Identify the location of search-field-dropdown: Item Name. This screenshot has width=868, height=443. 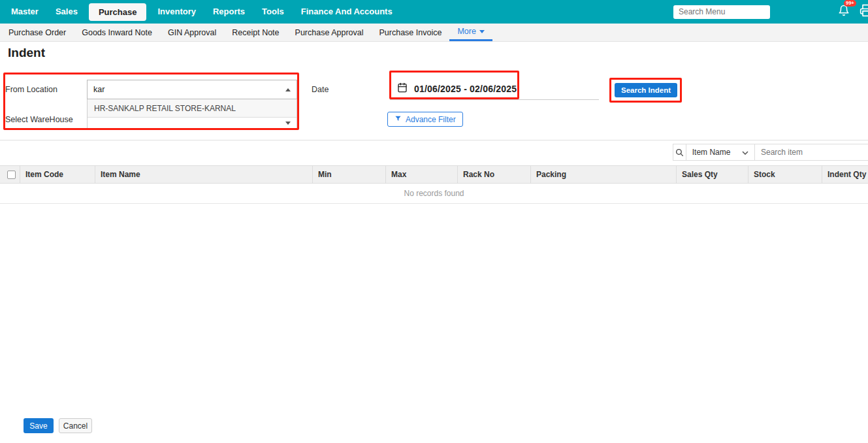
(720, 152).